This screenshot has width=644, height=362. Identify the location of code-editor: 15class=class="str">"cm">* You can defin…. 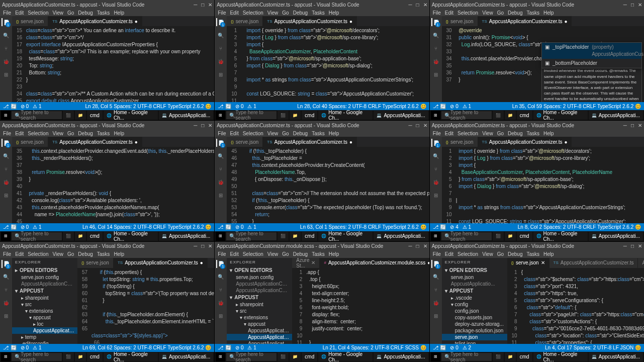
(113, 64).